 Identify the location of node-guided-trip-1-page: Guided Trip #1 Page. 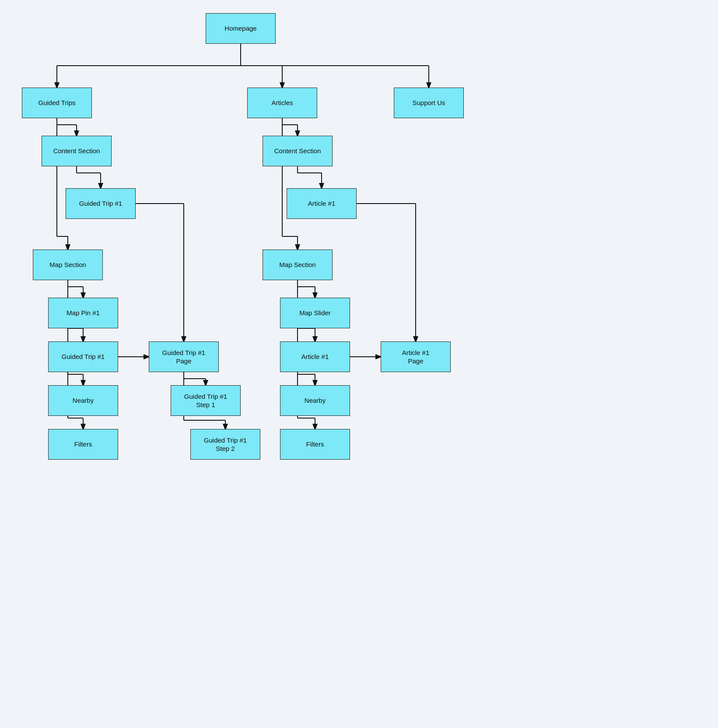
(184, 357).